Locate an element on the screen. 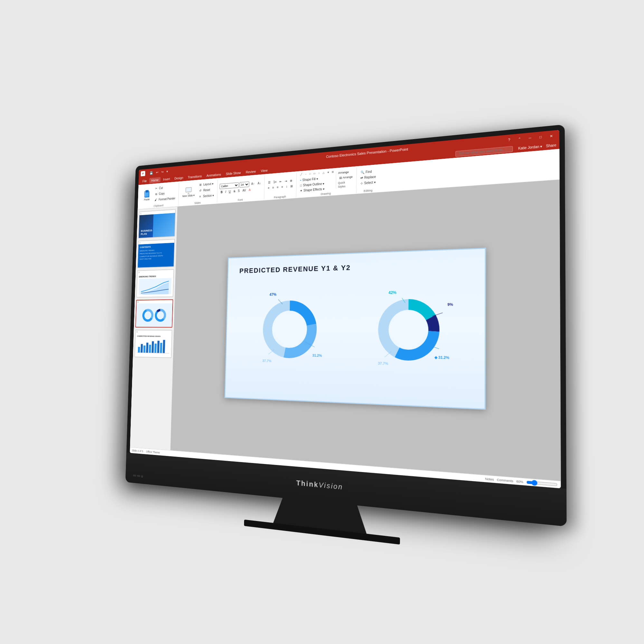 This screenshot has width=644, height=644. shape-effects-icon: ✦ is located at coordinates (301, 191).